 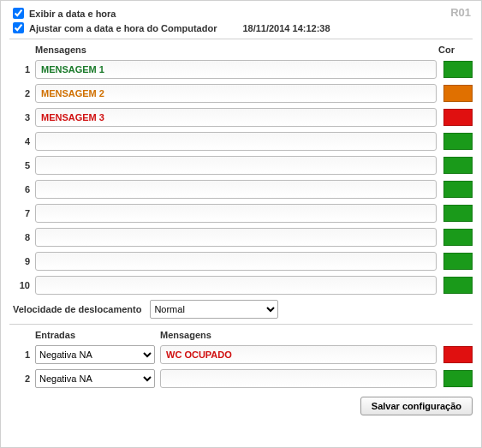 I want to click on speed-select: Normal, so click(x=214, y=309).